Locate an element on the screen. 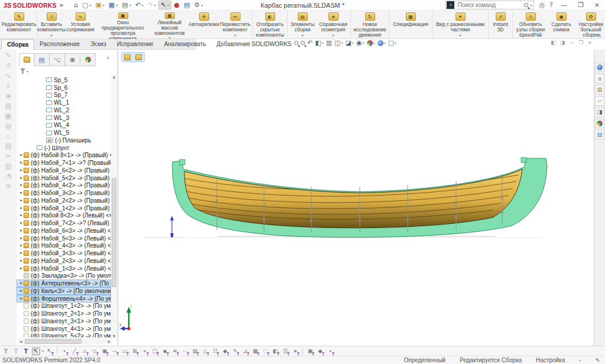  restore-document-button: ❐ is located at coordinates (581, 43).